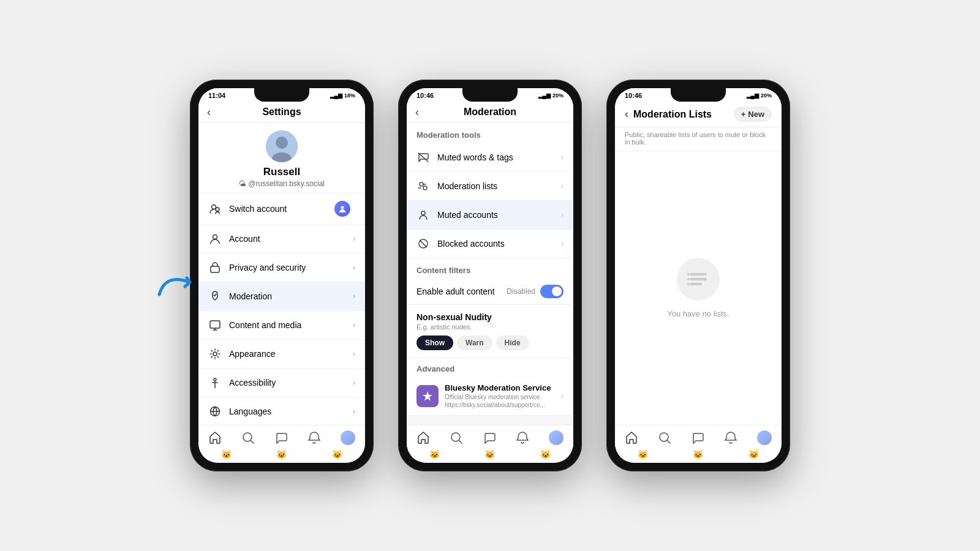 This screenshot has width=980, height=551. I want to click on languages-item: Languages ›, so click(282, 411).